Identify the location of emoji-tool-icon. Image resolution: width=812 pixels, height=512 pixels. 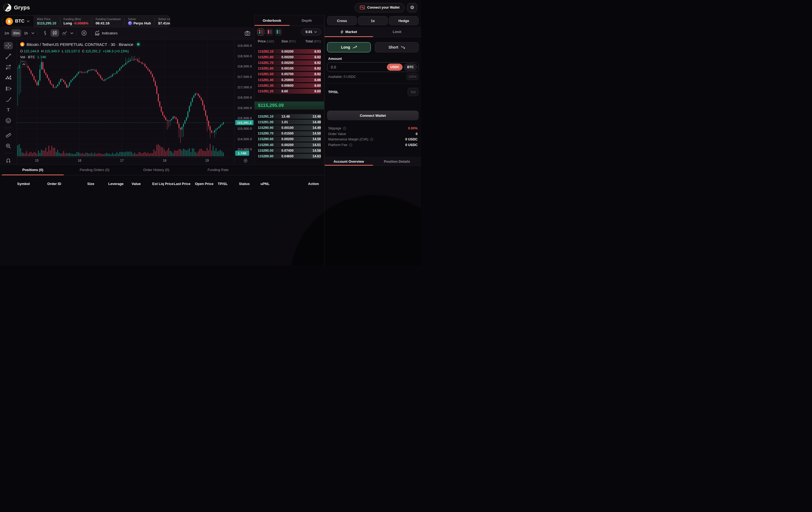
(8, 121).